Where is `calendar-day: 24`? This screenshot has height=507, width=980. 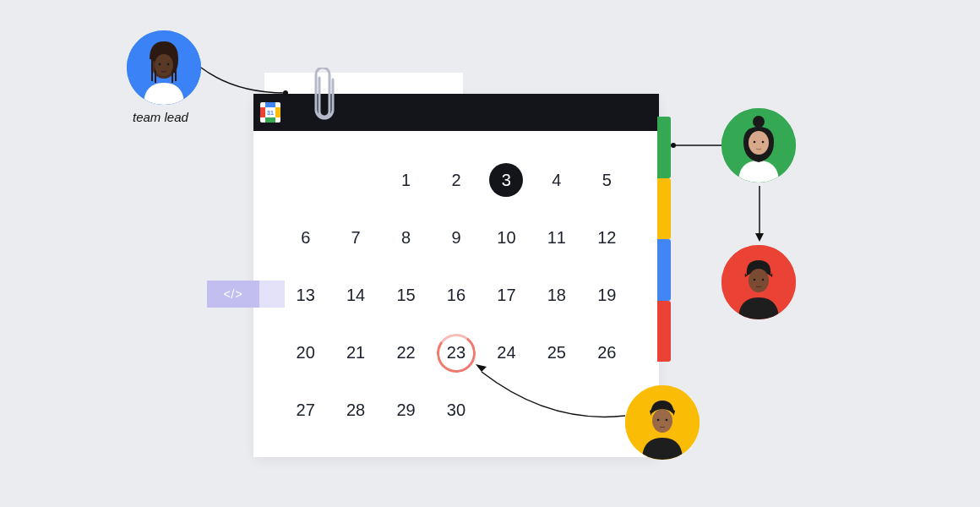
calendar-day: 24 is located at coordinates (507, 352).